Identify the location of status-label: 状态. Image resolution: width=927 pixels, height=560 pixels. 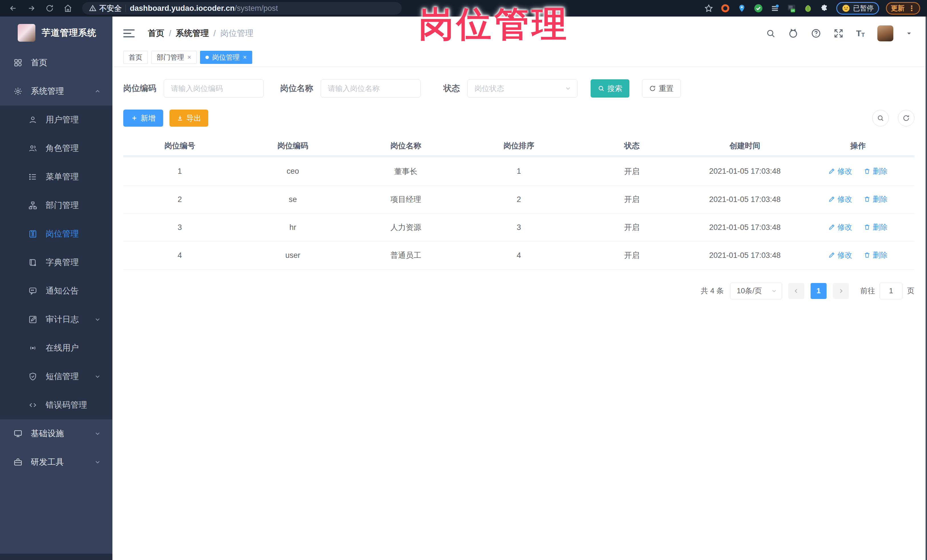
(452, 88).